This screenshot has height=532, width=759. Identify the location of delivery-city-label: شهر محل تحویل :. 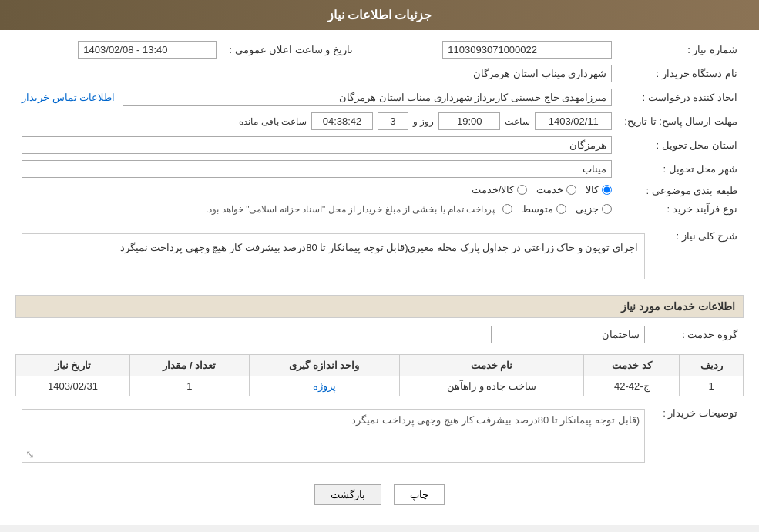
(681, 169).